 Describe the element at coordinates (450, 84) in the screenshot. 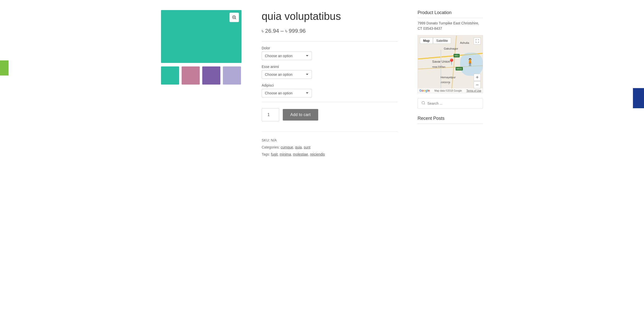

I see `sidebar: Product Location 7999 Donato Turnpike Ea…` at that location.